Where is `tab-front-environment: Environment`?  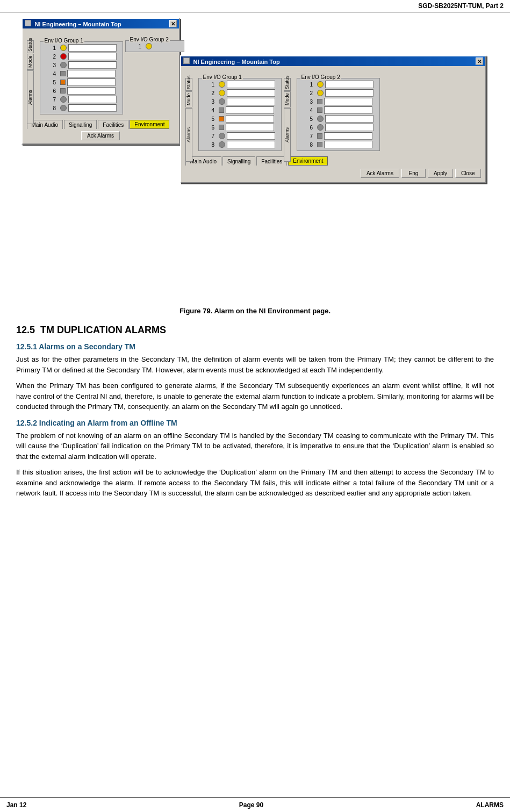 tab-front-environment: Environment is located at coordinates (308, 161).